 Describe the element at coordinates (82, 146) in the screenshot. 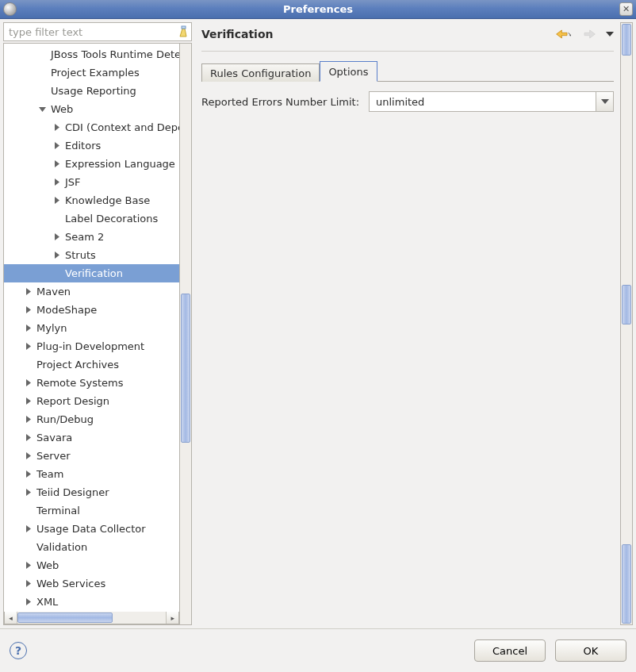

I see `tree-item-label: Editors` at that location.